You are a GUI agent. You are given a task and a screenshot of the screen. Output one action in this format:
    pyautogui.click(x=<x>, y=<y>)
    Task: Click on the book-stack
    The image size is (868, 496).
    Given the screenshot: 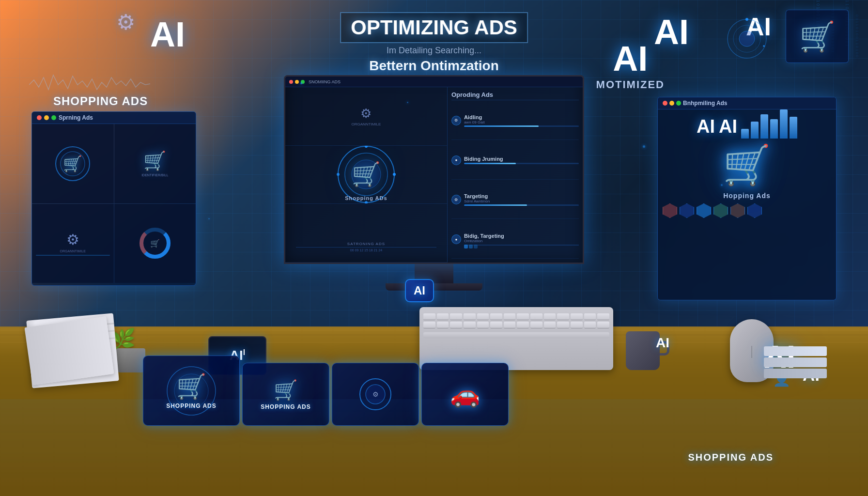 What is the action you would take?
    pyautogui.click(x=795, y=363)
    